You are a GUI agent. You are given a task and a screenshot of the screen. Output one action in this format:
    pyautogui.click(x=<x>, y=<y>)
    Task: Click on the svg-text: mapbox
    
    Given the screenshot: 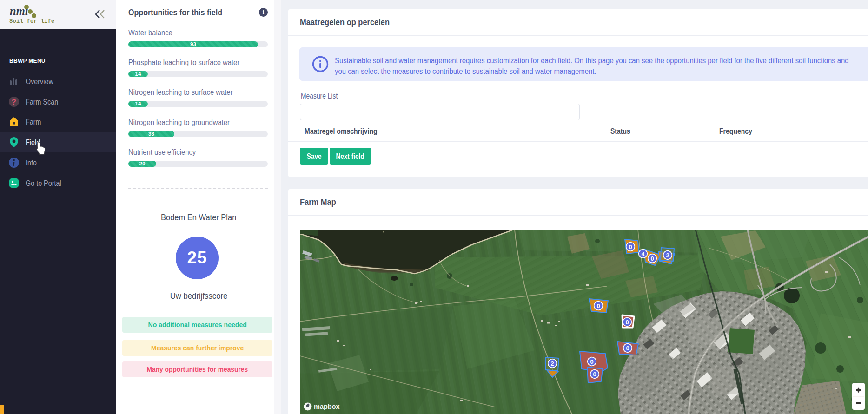 What is the action you would take?
    pyautogui.click(x=327, y=407)
    